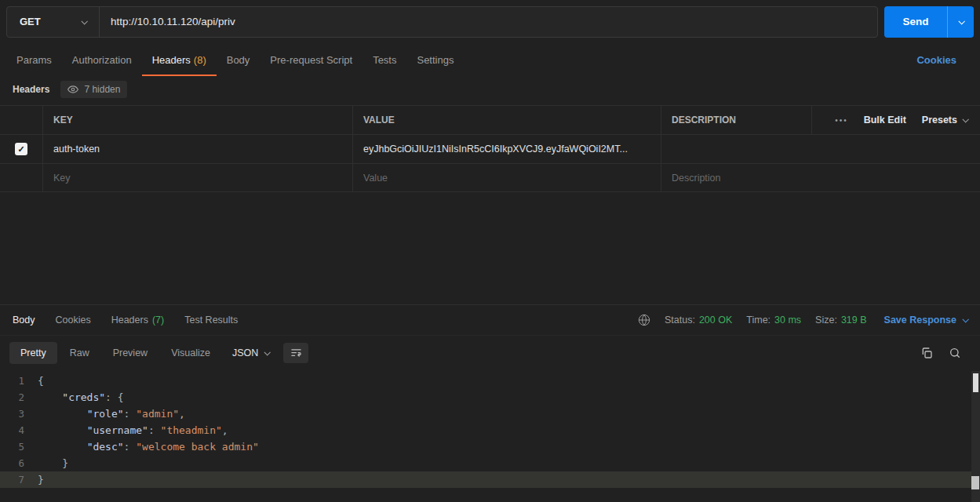 Image resolution: width=980 pixels, height=502 pixels. I want to click on tab-headers-label: Headers, so click(171, 60).